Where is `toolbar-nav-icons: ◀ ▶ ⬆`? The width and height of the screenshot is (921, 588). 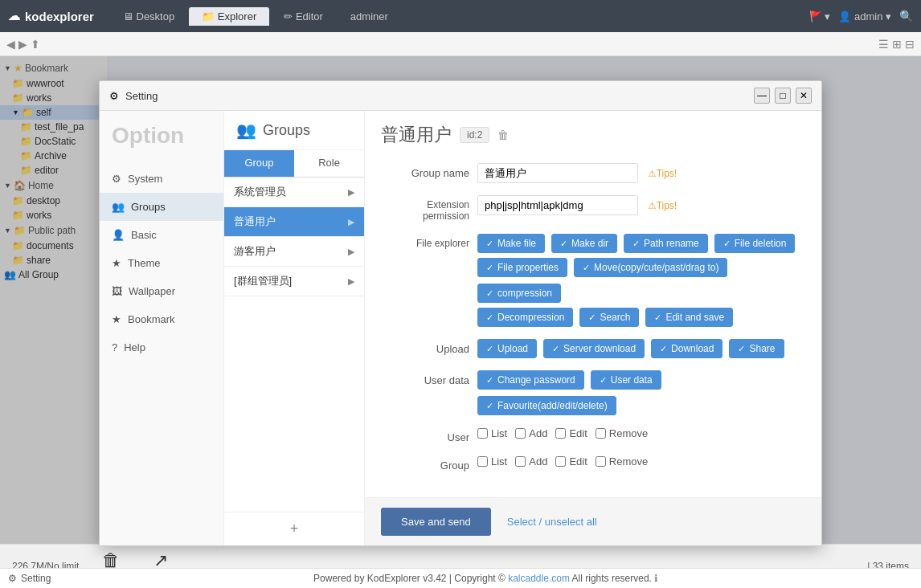 toolbar-nav-icons: ◀ ▶ ⬆ is located at coordinates (23, 44).